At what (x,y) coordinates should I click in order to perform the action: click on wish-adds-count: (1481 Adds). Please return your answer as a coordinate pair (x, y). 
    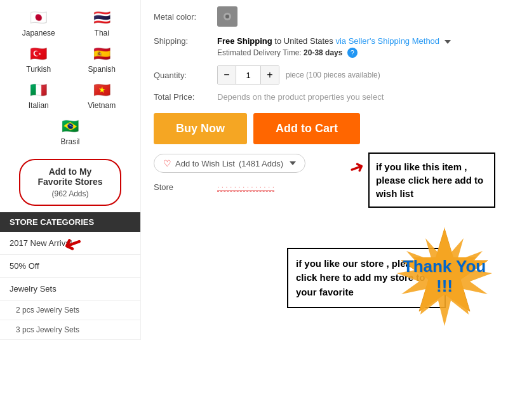
    Looking at the image, I should click on (261, 164).